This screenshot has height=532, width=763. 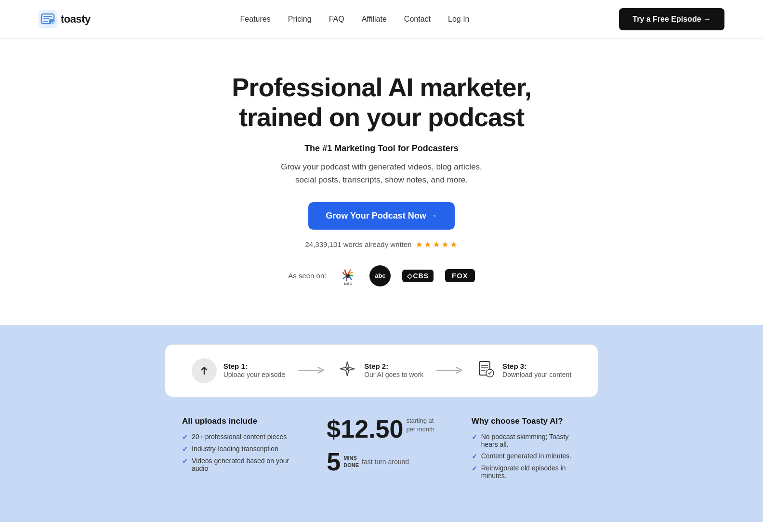 What do you see at coordinates (237, 453) in the screenshot?
I see `uploads-list: ✓20+ professional content pieces ✓Indust…` at bounding box center [237, 453].